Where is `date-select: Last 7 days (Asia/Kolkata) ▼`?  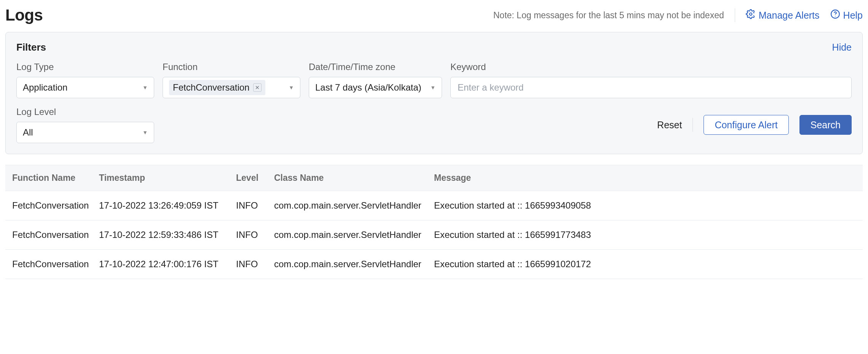
date-select: Last 7 days (Asia/Kolkata) ▼ is located at coordinates (375, 88).